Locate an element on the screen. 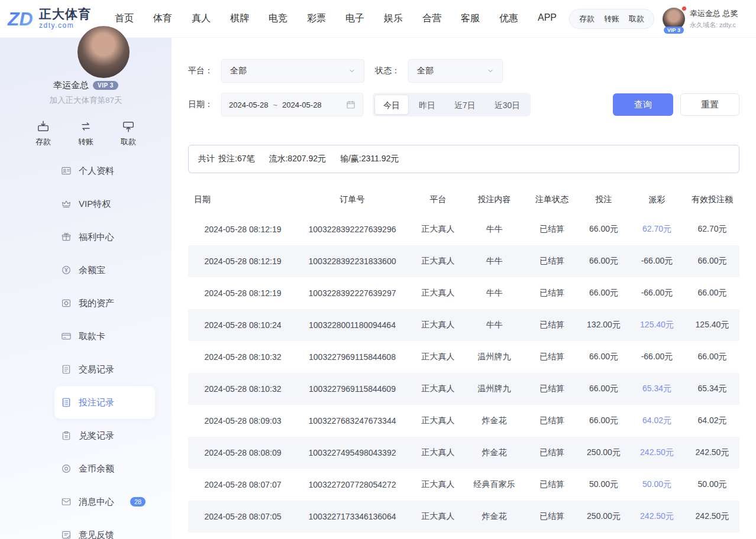 Image resolution: width=756 pixels, height=539 pixels. sidebar-item-welfare: 福利中心 is located at coordinates (105, 237).